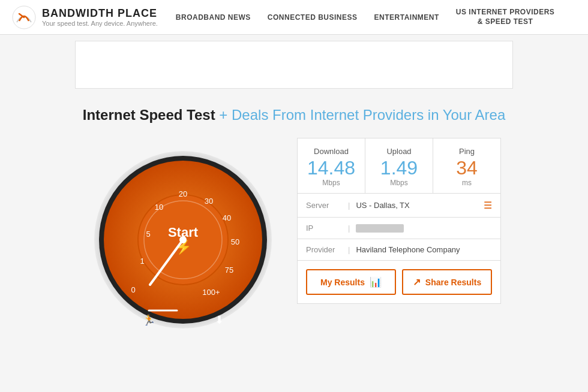  Describe the element at coordinates (399, 151) in the screenshot. I see `upload-label: Upload` at that location.